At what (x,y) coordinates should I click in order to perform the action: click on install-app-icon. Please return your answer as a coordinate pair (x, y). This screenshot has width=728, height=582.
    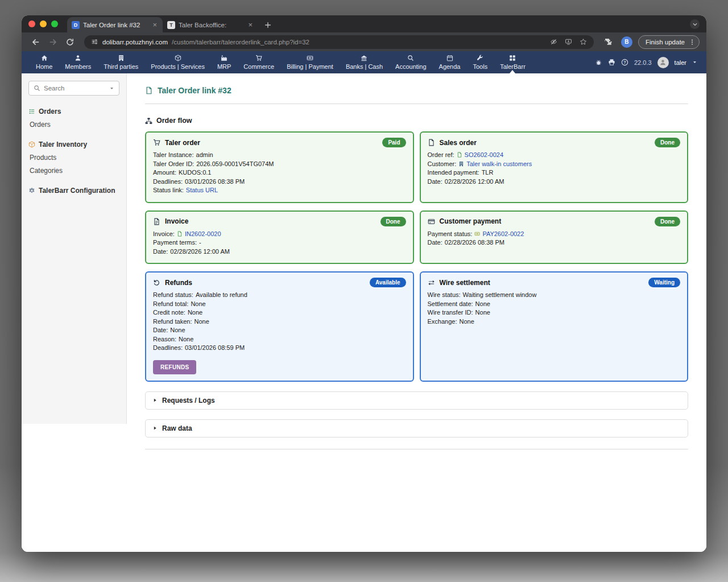
    Looking at the image, I should click on (569, 42).